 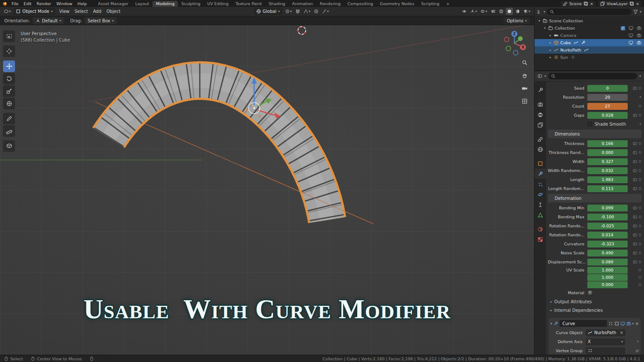 I want to click on scene-selector: Scene ×, so click(x=578, y=3).